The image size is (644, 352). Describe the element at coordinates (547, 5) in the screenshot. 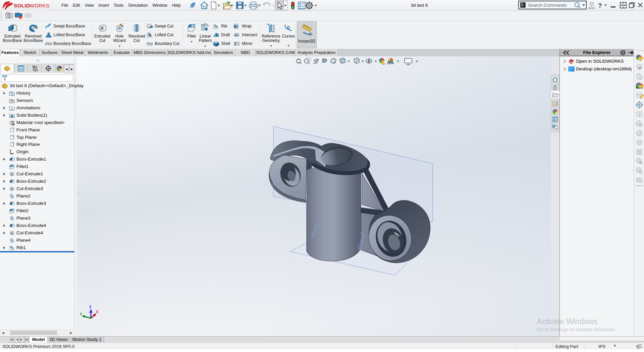

I see `svg-text: Search Commands` at that location.